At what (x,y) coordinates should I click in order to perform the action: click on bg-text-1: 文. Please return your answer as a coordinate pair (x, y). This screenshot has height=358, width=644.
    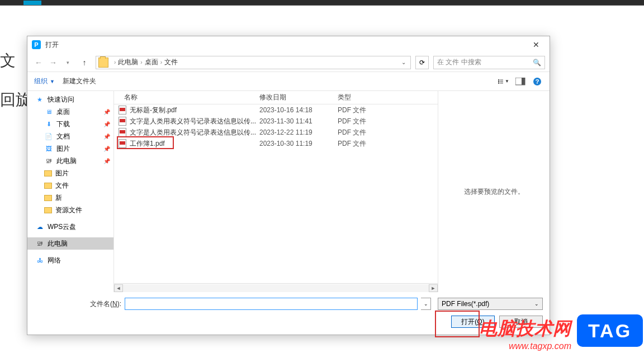
    Looking at the image, I should click on (8, 61).